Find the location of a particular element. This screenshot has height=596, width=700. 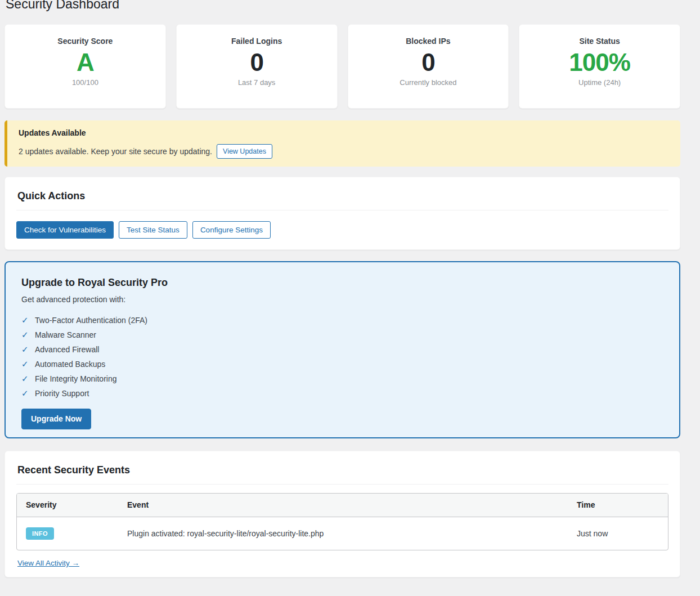

feature-item: ✓ Automated Backups is located at coordinates (342, 364).